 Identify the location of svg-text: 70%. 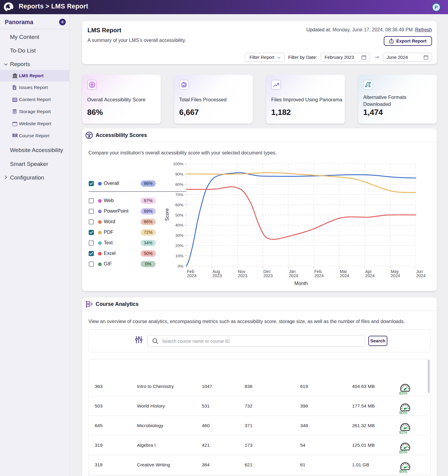
(179, 195).